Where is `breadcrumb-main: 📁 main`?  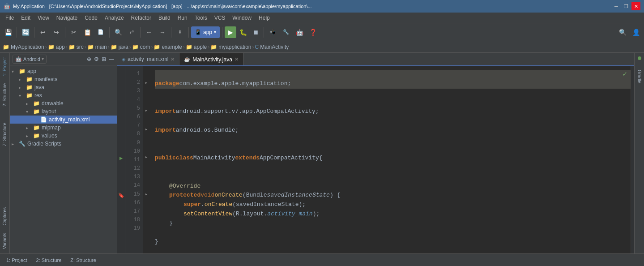
breadcrumb-main: 📁 main is located at coordinates (97, 47).